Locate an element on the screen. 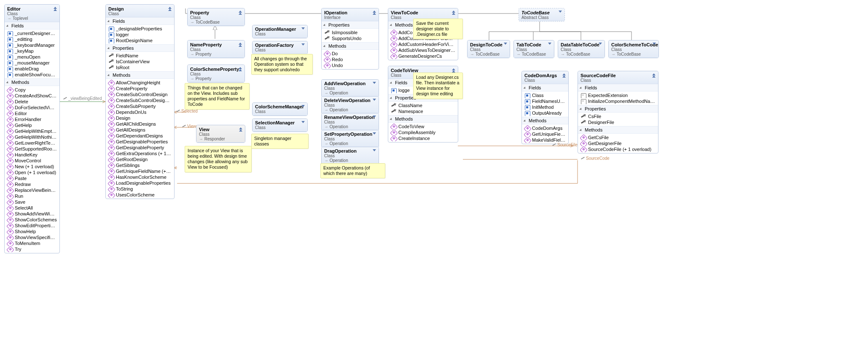  member-item: Do is located at coordinates (350, 54).